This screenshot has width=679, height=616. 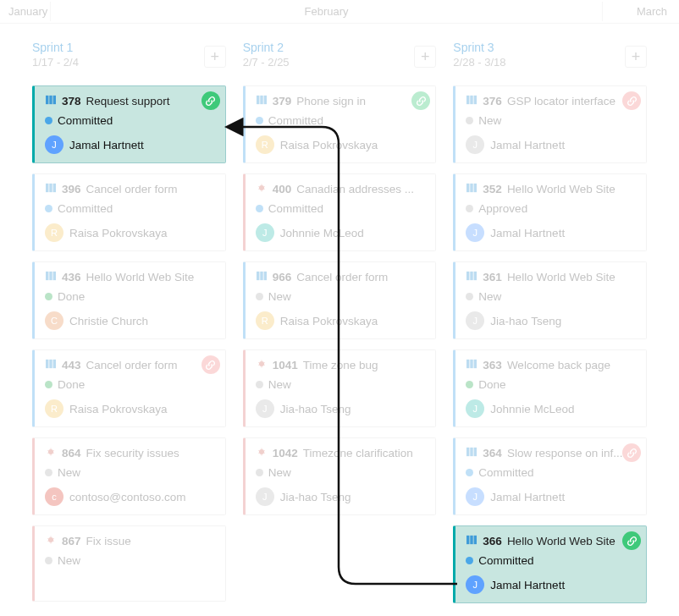 I want to click on work-item-card: 867 Fix issue New, so click(x=129, y=564).